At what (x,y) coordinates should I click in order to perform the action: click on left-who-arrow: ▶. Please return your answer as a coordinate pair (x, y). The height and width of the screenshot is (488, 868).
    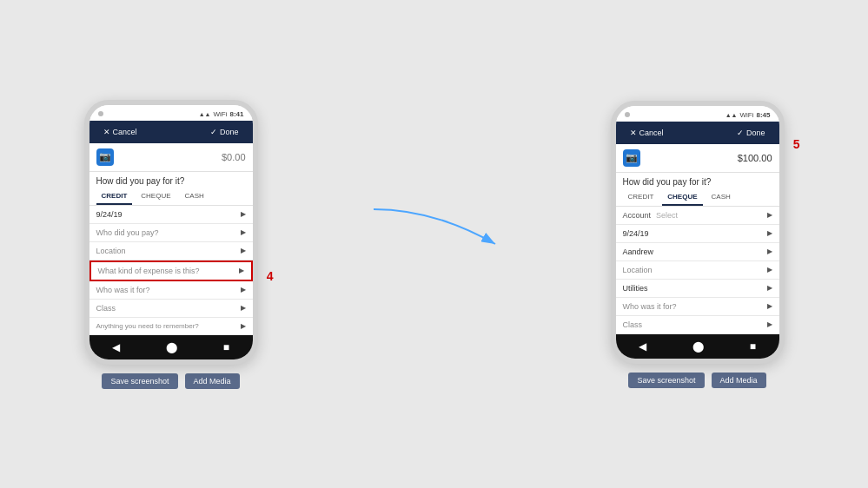
    Looking at the image, I should click on (243, 233).